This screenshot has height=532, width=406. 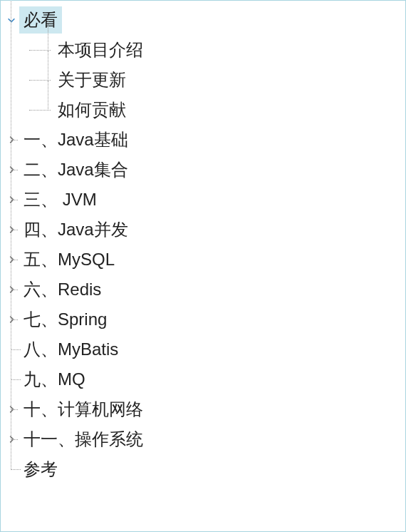 I want to click on tree-label-section: 五、MySQL, so click(x=69, y=260).